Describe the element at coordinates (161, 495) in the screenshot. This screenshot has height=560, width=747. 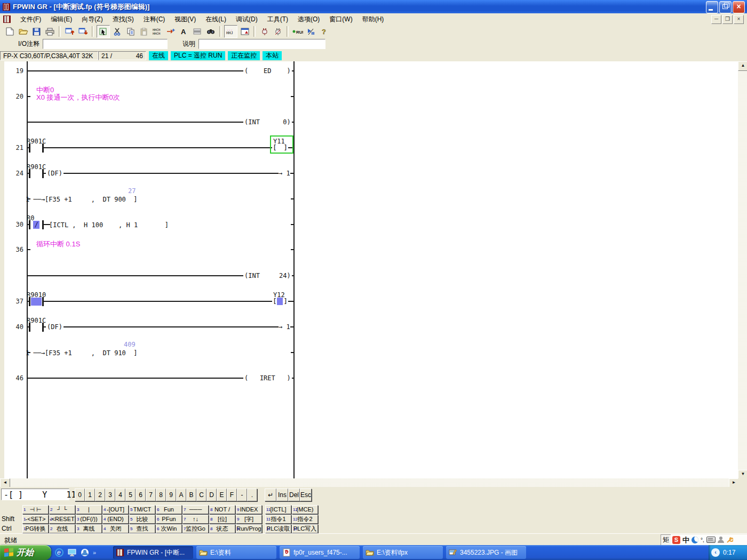
I see `entry-key-8: 8` at that location.